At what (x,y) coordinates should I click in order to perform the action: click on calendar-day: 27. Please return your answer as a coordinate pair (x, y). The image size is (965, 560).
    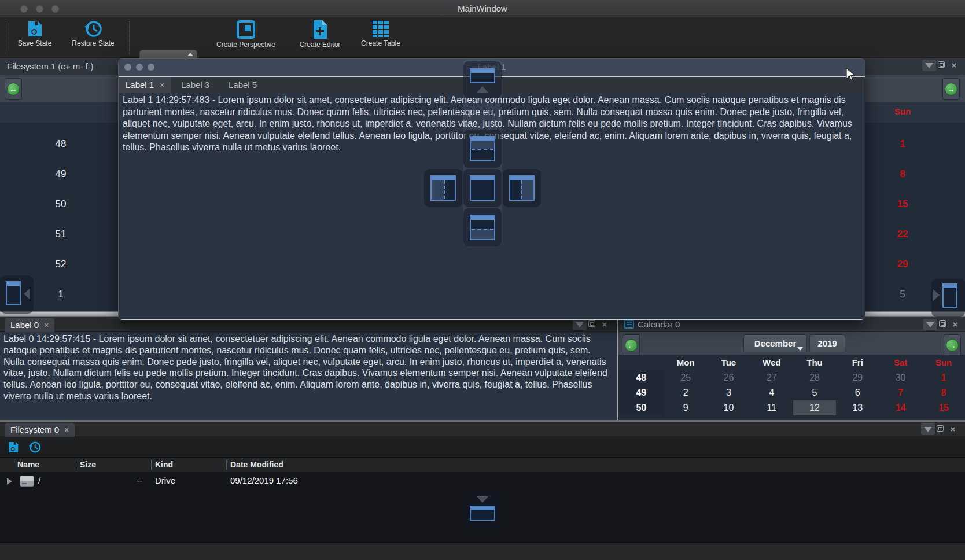
    Looking at the image, I should click on (772, 378).